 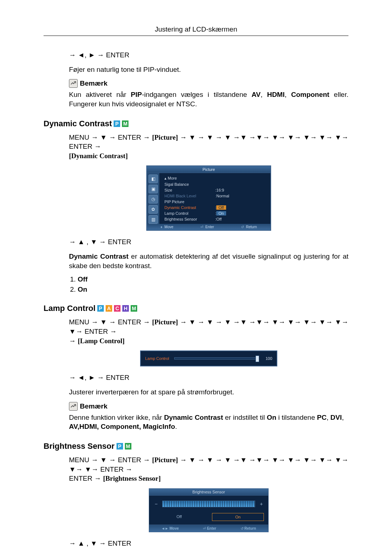 I want to click on osd-hint-move: ♦ Move, so click(x=167, y=227).